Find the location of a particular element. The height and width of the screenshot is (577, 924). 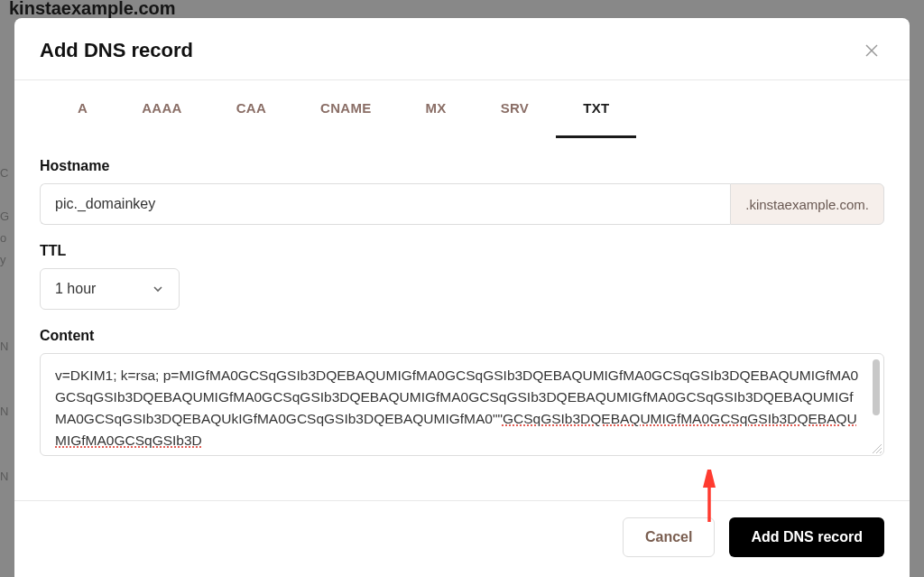

background-page-title: kinstaexample.com is located at coordinates (92, 9).